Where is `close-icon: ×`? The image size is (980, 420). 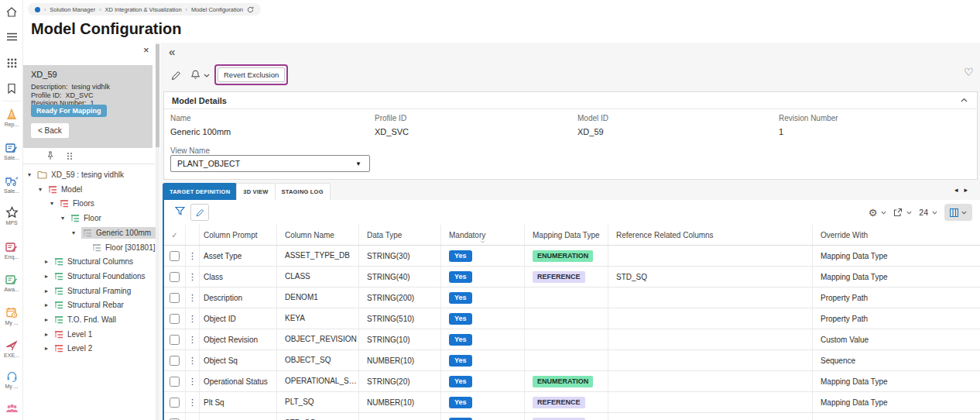 close-icon: × is located at coordinates (146, 50).